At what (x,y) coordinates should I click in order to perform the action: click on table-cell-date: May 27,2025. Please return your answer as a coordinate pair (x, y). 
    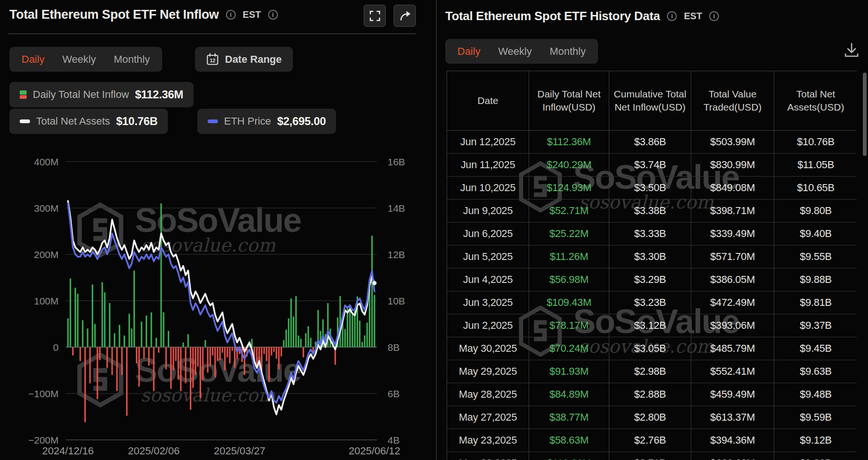
    Looking at the image, I should click on (488, 417).